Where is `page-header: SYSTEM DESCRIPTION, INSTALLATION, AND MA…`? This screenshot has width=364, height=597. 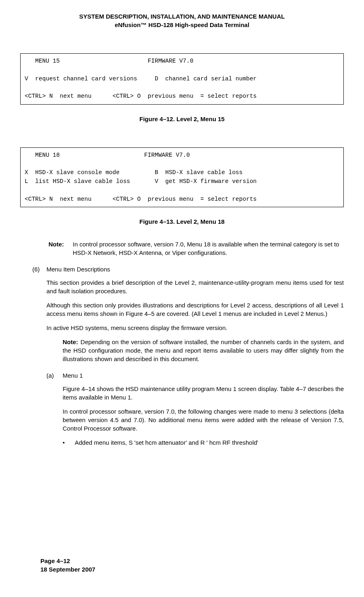 page-header: SYSTEM DESCRIPTION, INSTALLATION, AND MA… is located at coordinates (182, 21).